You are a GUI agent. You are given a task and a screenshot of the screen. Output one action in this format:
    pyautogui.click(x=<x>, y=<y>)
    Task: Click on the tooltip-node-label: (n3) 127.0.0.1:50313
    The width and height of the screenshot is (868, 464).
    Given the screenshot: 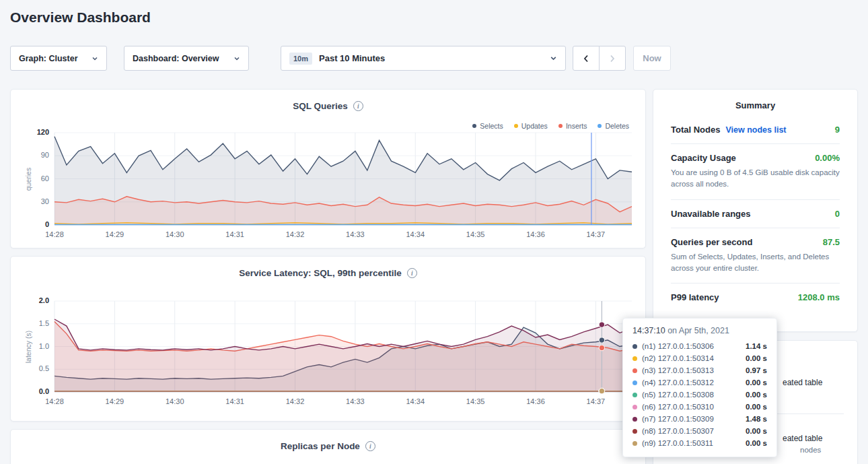 What is the action you would take?
    pyautogui.click(x=678, y=370)
    